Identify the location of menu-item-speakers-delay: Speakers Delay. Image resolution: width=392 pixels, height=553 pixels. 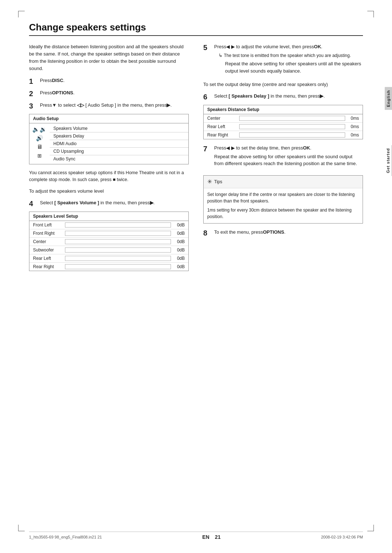
(119, 136).